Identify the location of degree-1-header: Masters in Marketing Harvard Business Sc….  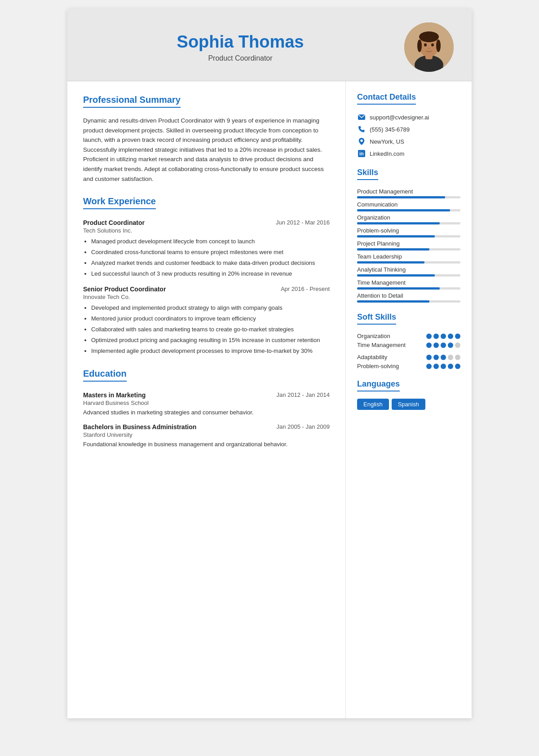
(207, 399).